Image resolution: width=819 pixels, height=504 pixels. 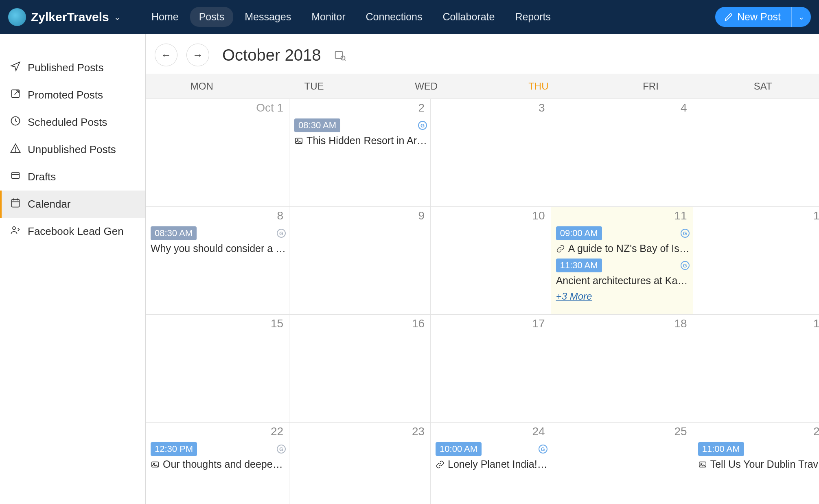 What do you see at coordinates (759, 17) in the screenshot?
I see `new-post-label: New Post` at bounding box center [759, 17].